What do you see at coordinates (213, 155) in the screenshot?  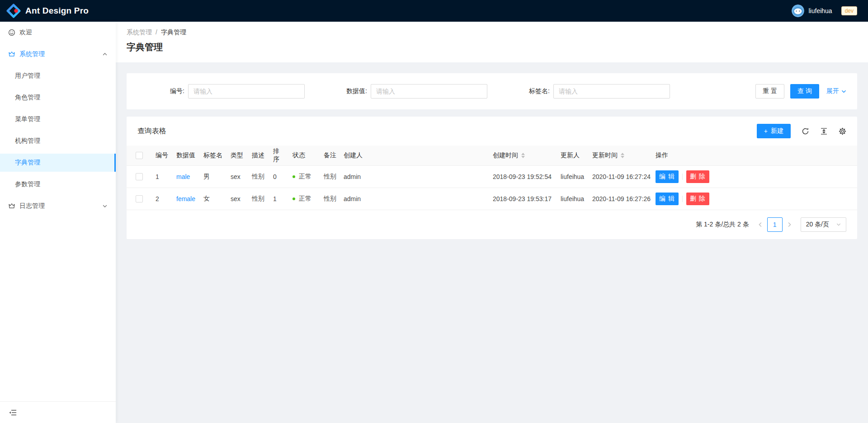 I see `column-header: 标签名` at bounding box center [213, 155].